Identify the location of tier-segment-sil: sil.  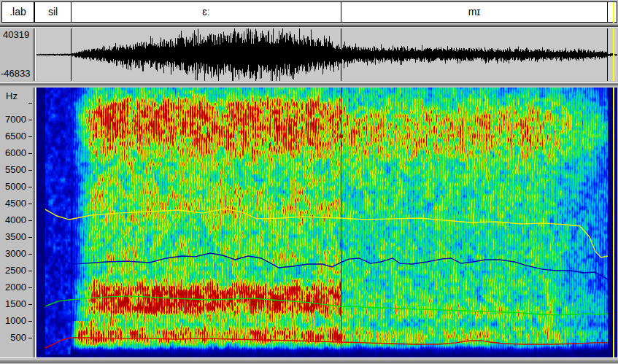
(53, 12).